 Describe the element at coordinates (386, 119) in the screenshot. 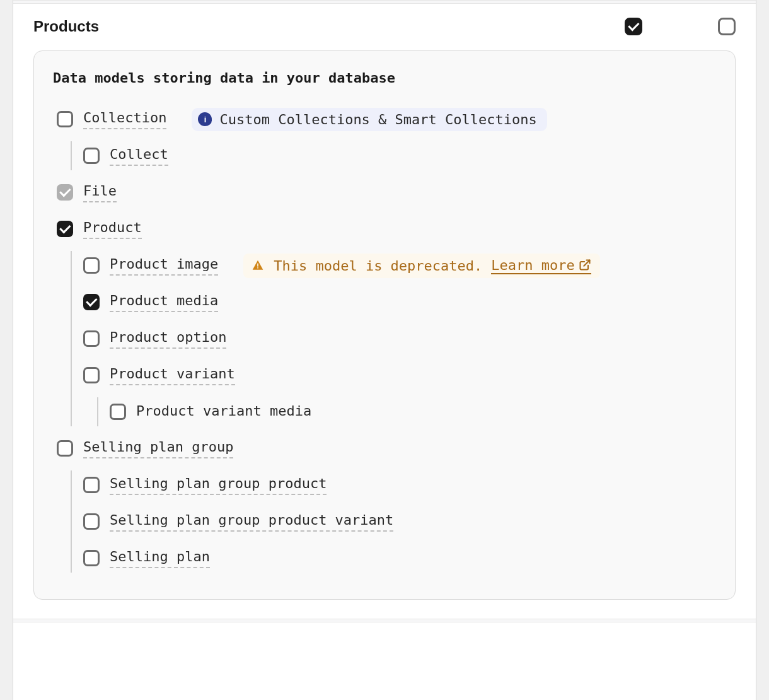

I see `tree-item-collection: Collection i Custom Collections & Smart …` at that location.